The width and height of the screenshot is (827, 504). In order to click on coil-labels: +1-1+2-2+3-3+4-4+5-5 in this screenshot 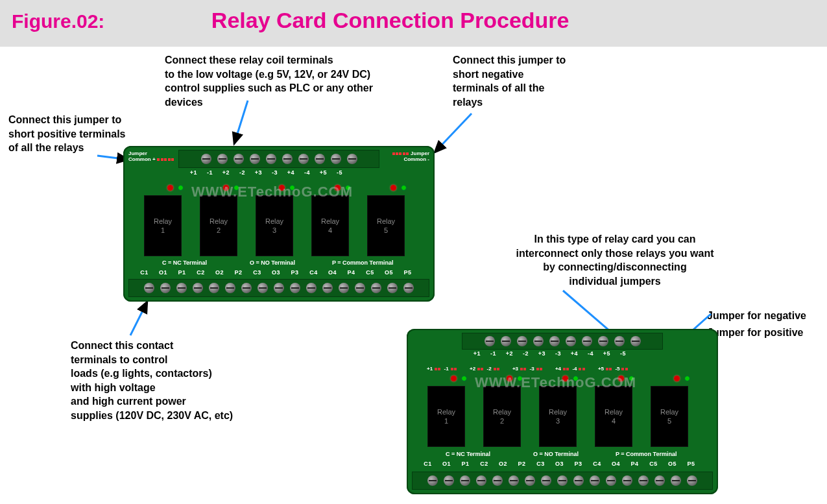, I will do `click(267, 173)`.